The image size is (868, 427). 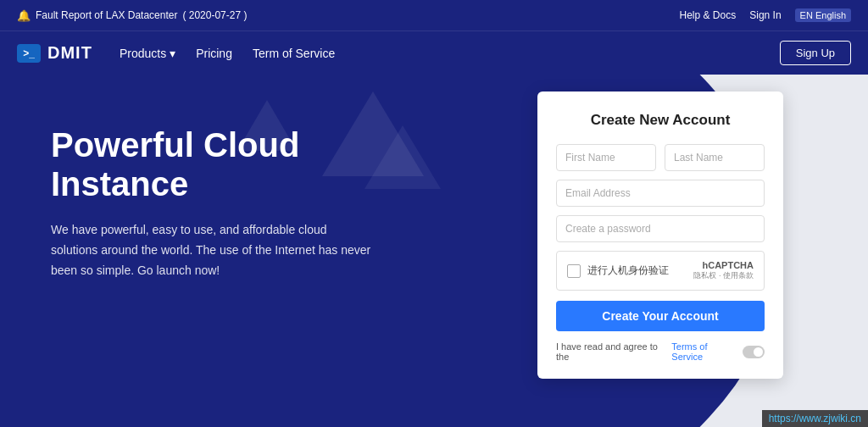 What do you see at coordinates (660, 158) in the screenshot?
I see `name-row` at bounding box center [660, 158].